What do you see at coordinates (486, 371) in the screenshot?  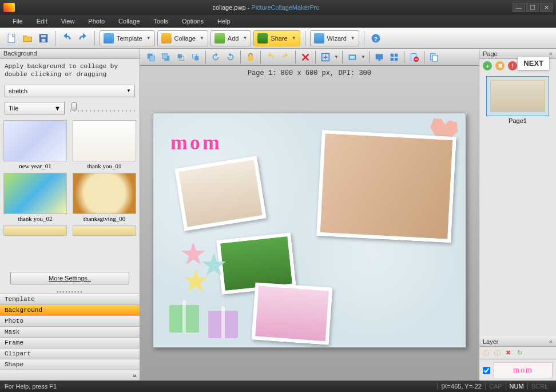 I see `layer-visible-checkbox` at bounding box center [486, 371].